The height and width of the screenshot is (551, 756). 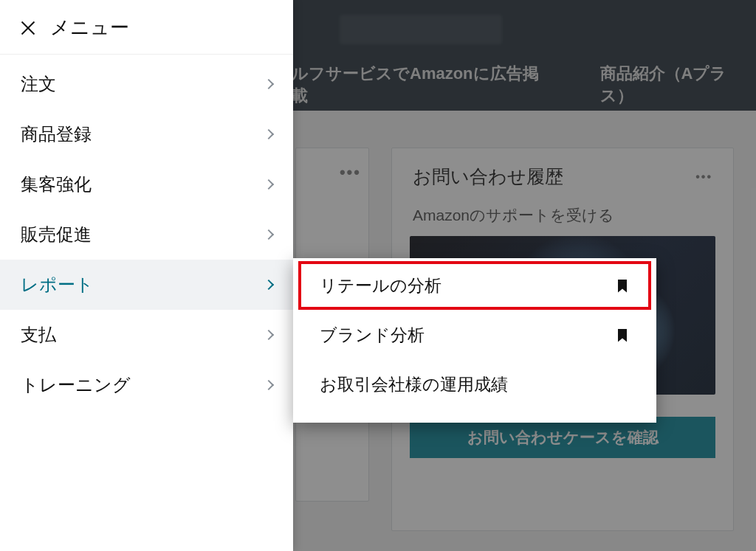 What do you see at coordinates (475, 341) in the screenshot?
I see `submenu-reports: リテールの分析 ブランド分析 お取引会社様の運用成績` at bounding box center [475, 341].